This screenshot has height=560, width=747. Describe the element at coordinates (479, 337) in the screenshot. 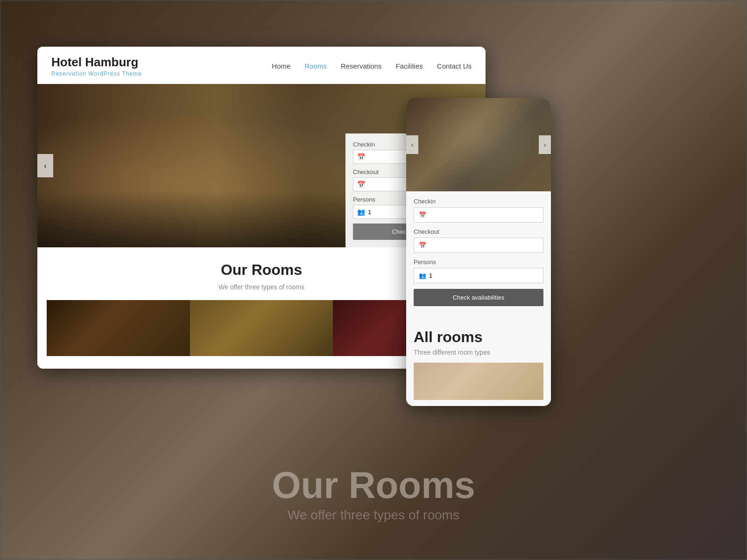

I see `mobile-rooms-heading: All rooms` at that location.